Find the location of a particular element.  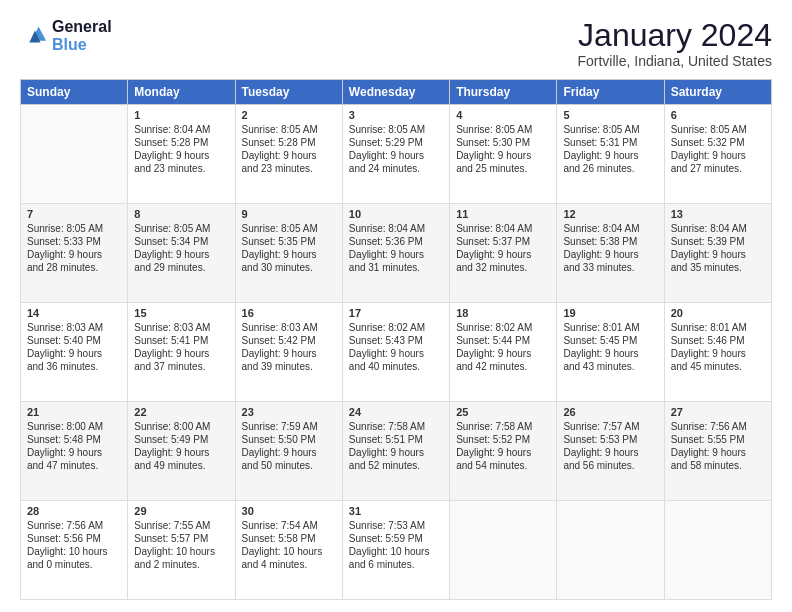

day-info: and 33 minutes. is located at coordinates (610, 268).